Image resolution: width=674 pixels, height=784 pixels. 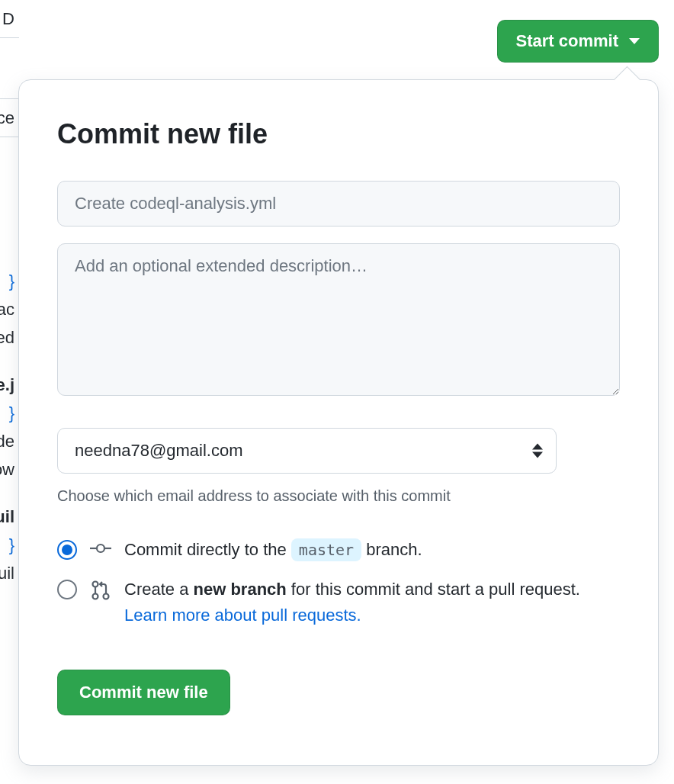 I want to click on bg-row, so click(x=9, y=69).